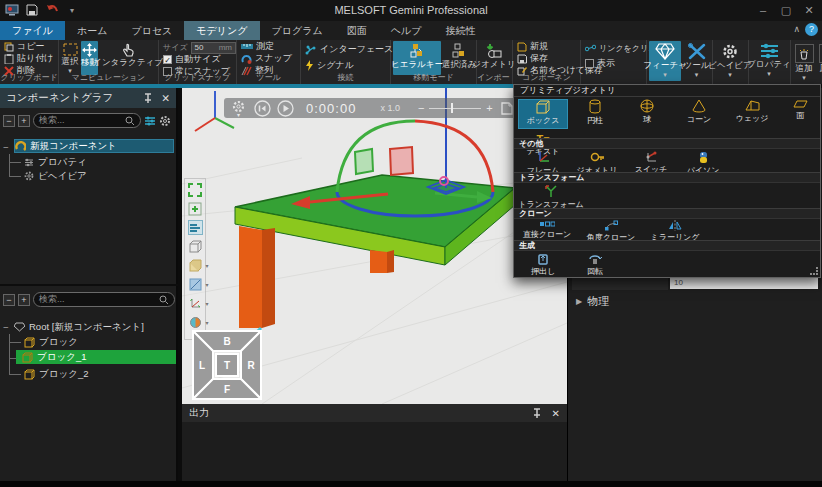 The width and height of the screenshot is (822, 487). Describe the element at coordinates (452, 108) in the screenshot. I see `slider-handle` at that location.